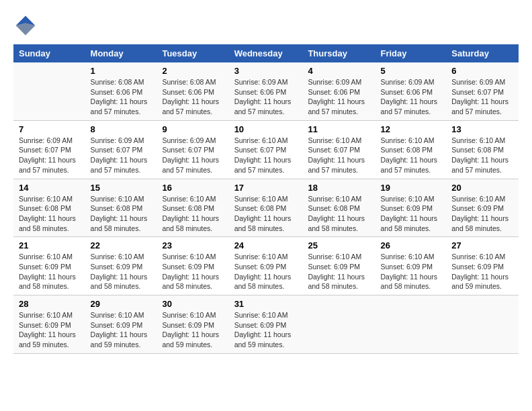 The height and width of the screenshot is (411, 532). What do you see at coordinates (192, 208) in the screenshot?
I see `calendar-cell: 16Sunrise: 6:10 AMSunset: 6:08 PMDayligh…` at bounding box center [192, 208].